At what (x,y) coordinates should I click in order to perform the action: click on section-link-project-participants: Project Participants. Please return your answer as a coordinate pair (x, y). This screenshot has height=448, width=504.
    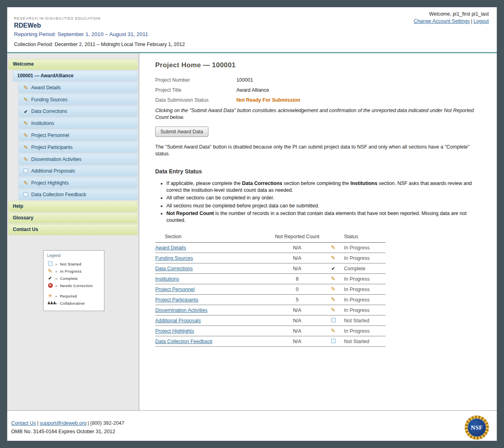
    Looking at the image, I should click on (177, 300).